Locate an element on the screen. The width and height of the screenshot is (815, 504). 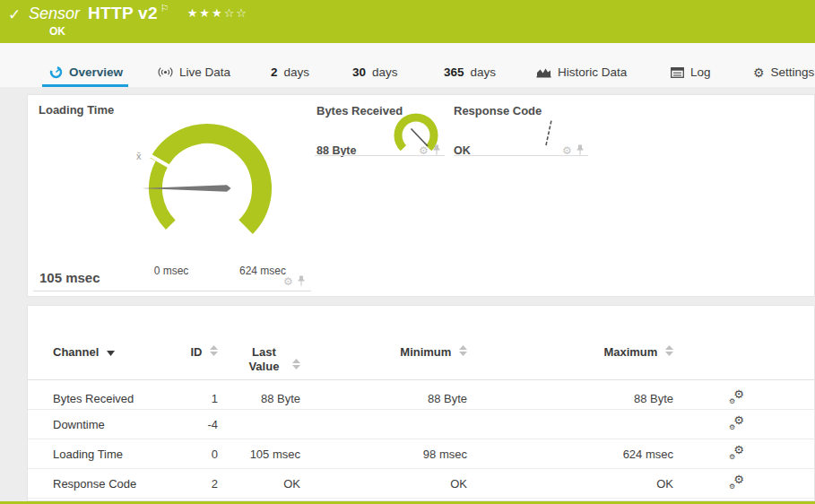
tab-label: Live Data is located at coordinates (204, 72).